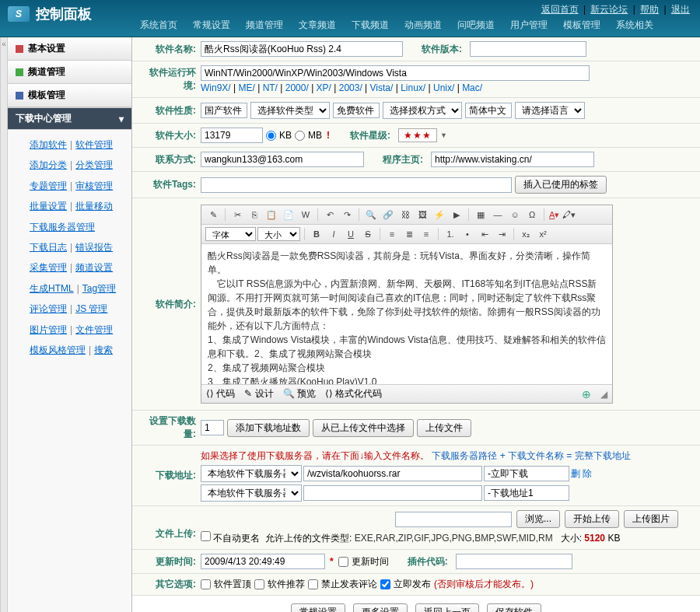  What do you see at coordinates (70, 96) in the screenshot?
I see `side-group-2: 模板管理` at bounding box center [70, 96].